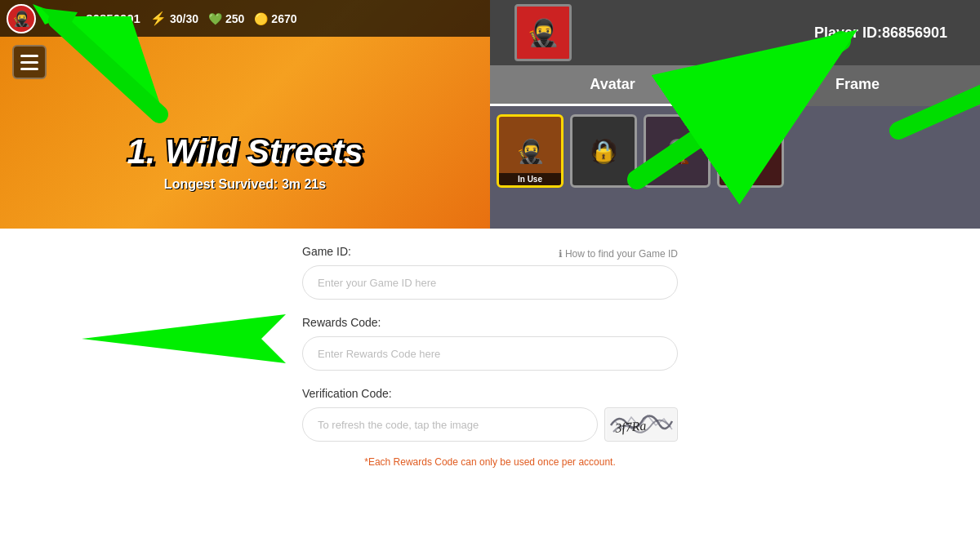 The height and width of the screenshot is (551, 980). I want to click on lock-overlay-4: 🔒, so click(751, 151).